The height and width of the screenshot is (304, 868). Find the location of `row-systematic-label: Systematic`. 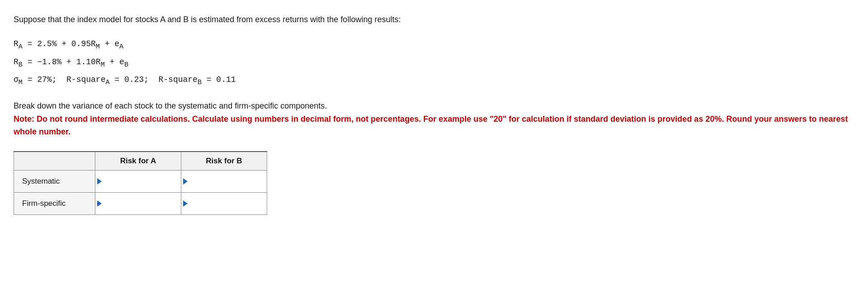

row-systematic-label: Systematic is located at coordinates (55, 182).